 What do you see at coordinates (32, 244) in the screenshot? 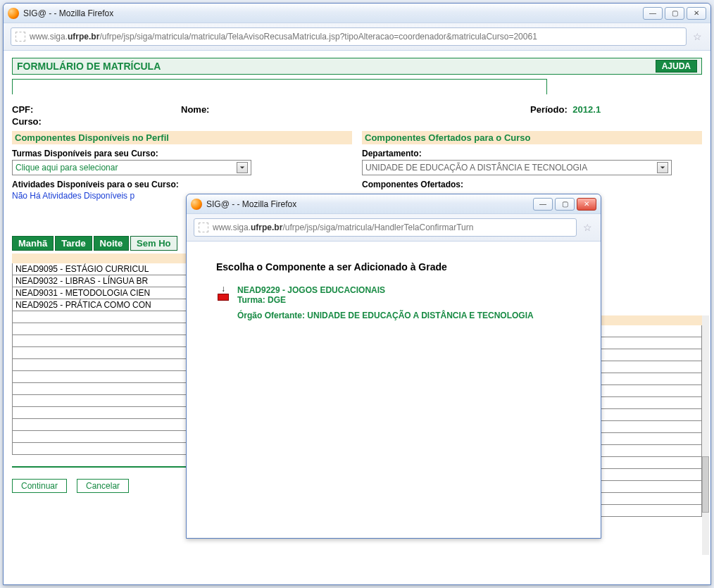
I see `tab-manha: Manhã` at bounding box center [32, 244].